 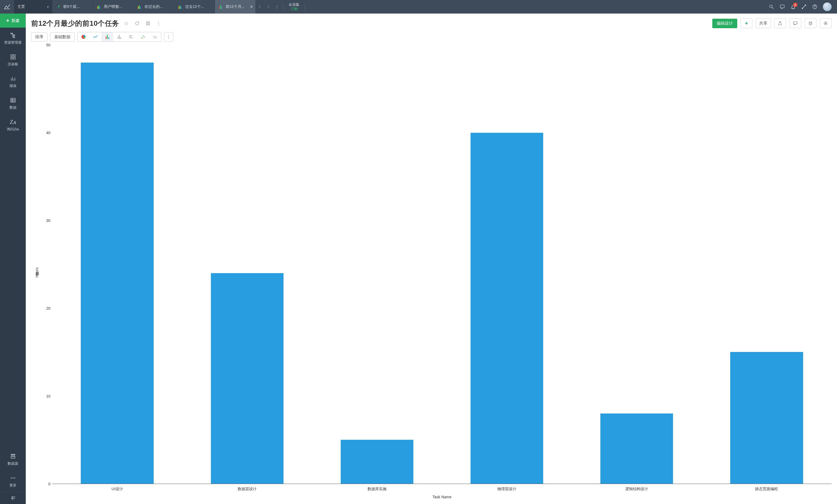 What do you see at coordinates (107, 37) in the screenshot?
I see `chart-type-bar` at bounding box center [107, 37].